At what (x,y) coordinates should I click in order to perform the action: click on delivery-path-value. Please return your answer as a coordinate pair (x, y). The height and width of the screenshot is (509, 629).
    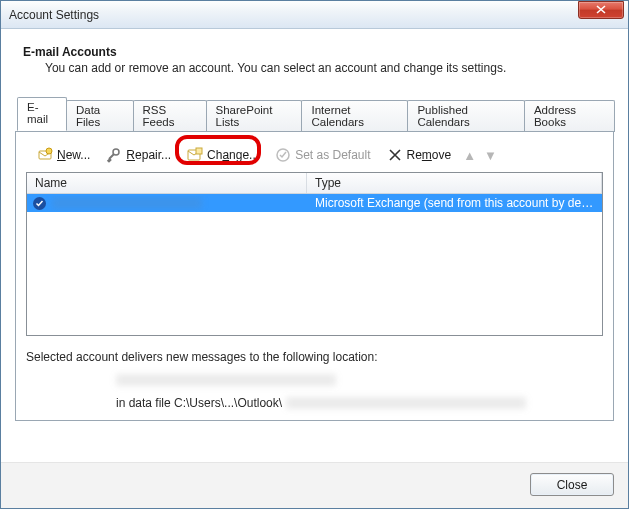
    Looking at the image, I should click on (406, 403).